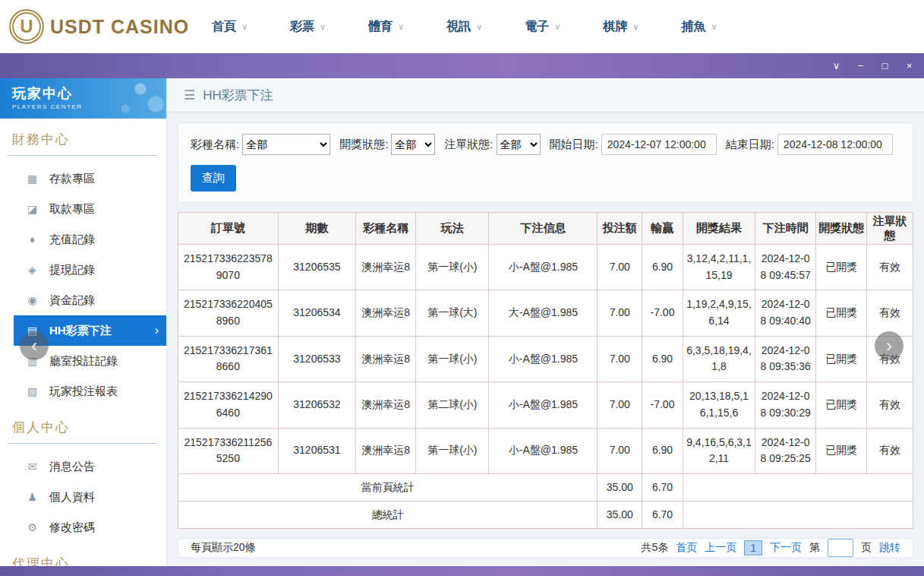  I want to click on cell-win-loss: 6.90, so click(663, 267).